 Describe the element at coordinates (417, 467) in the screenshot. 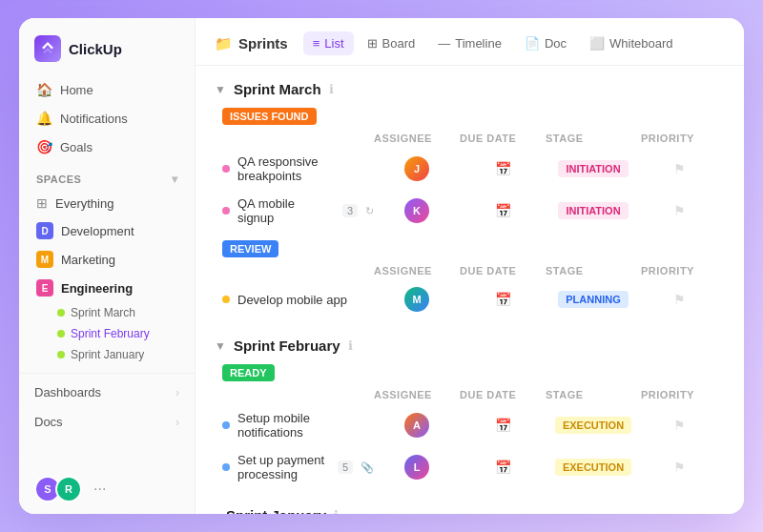

I see `task-assignee: L` at that location.